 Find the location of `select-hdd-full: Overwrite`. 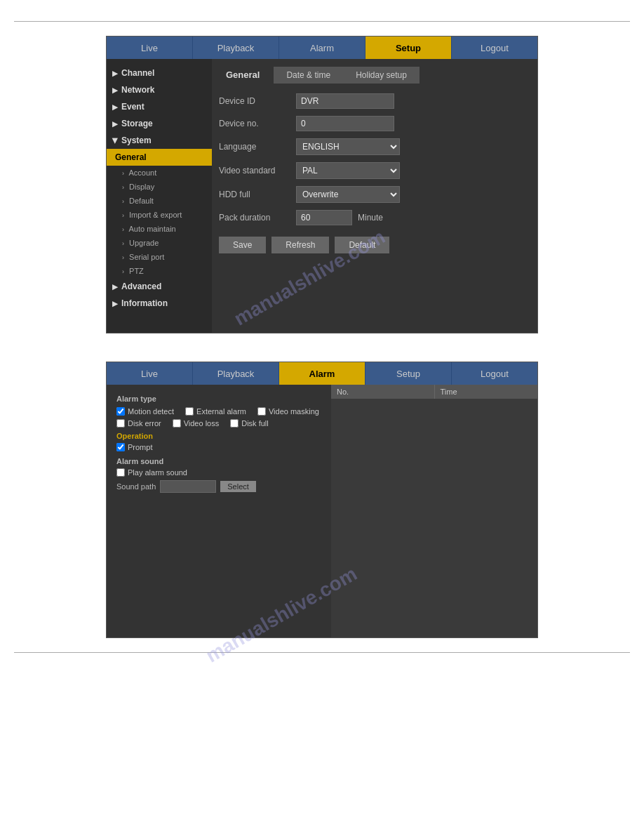

select-hdd-full: Overwrite is located at coordinates (348, 194).